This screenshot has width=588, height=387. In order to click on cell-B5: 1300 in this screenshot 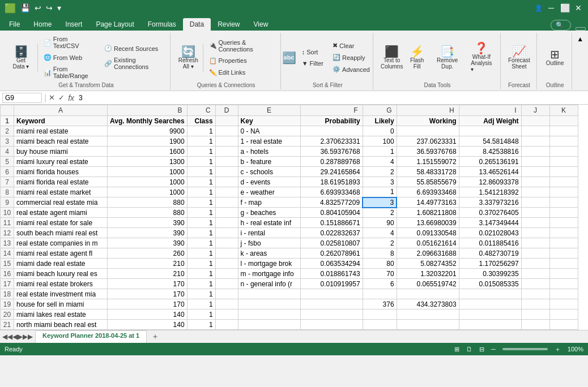, I will do `click(147, 162)`.